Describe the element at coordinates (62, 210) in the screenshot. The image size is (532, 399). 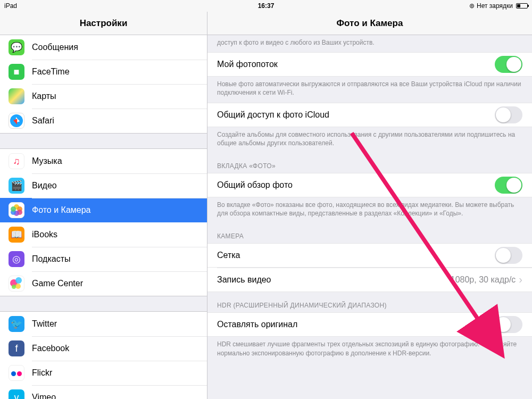
I see `sidebar-item-label: Фото и Камера` at that location.